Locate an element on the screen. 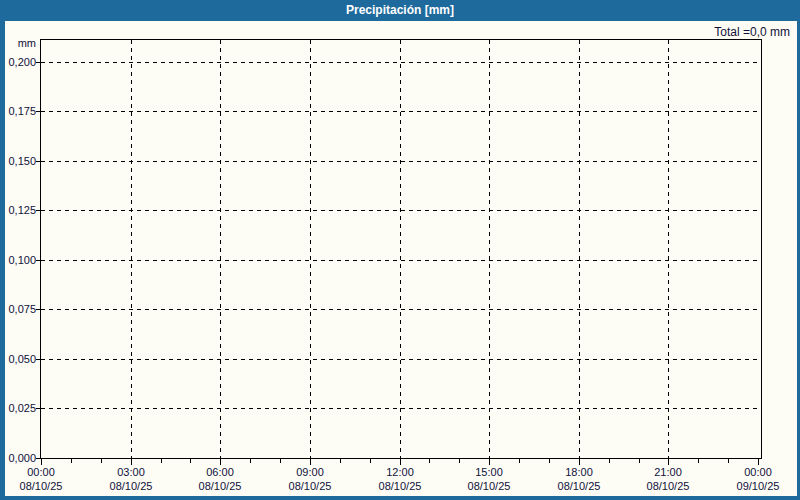 The image size is (800, 500). x-tick-label: 09:0008/10/25 is located at coordinates (310, 479).